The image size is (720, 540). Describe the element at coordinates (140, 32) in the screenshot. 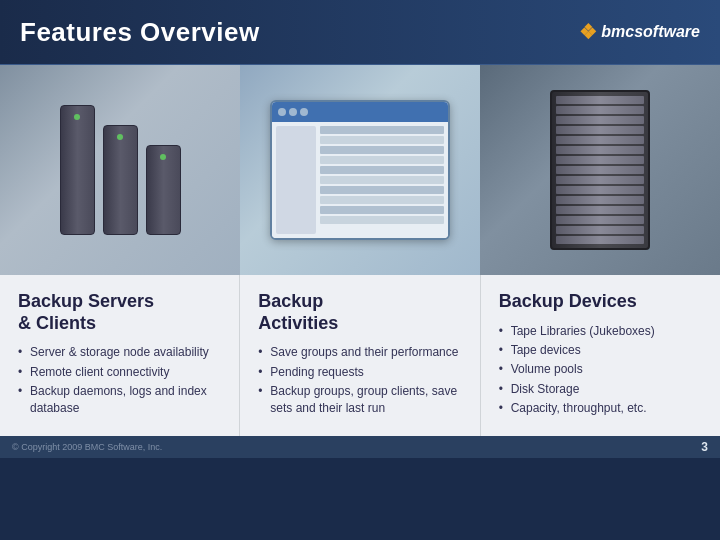

I see `page-title: Features Overview` at that location.